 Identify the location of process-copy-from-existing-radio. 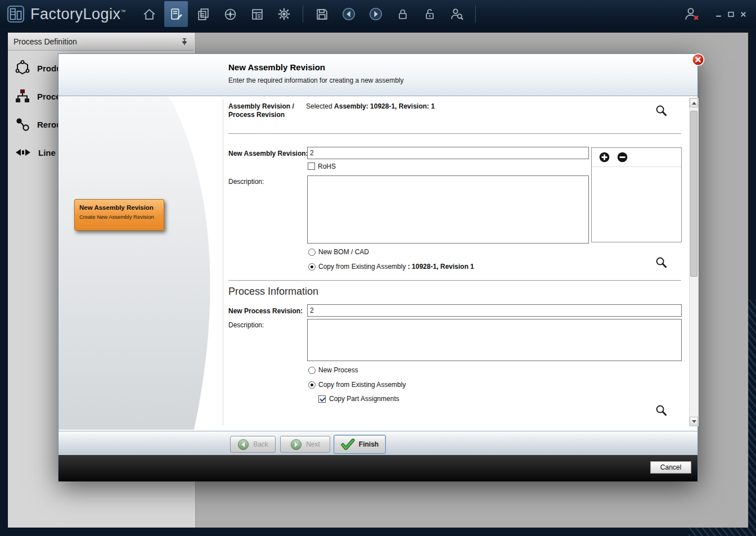
(312, 385).